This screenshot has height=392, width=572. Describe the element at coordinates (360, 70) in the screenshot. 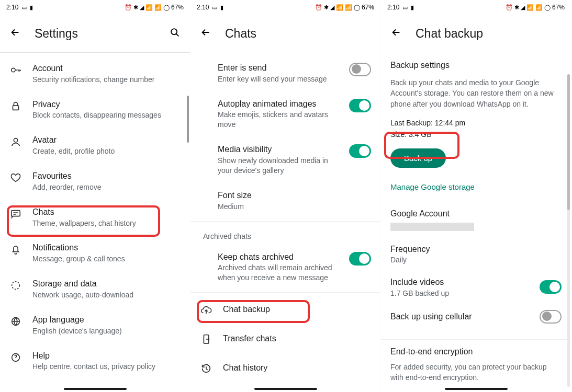

I see `switch-enter-is-send` at that location.